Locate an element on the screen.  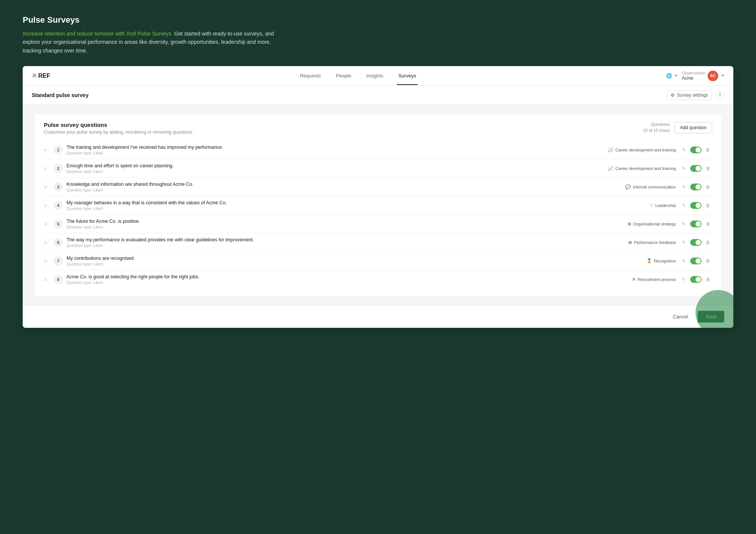
org-chevron is located at coordinates (723, 76).